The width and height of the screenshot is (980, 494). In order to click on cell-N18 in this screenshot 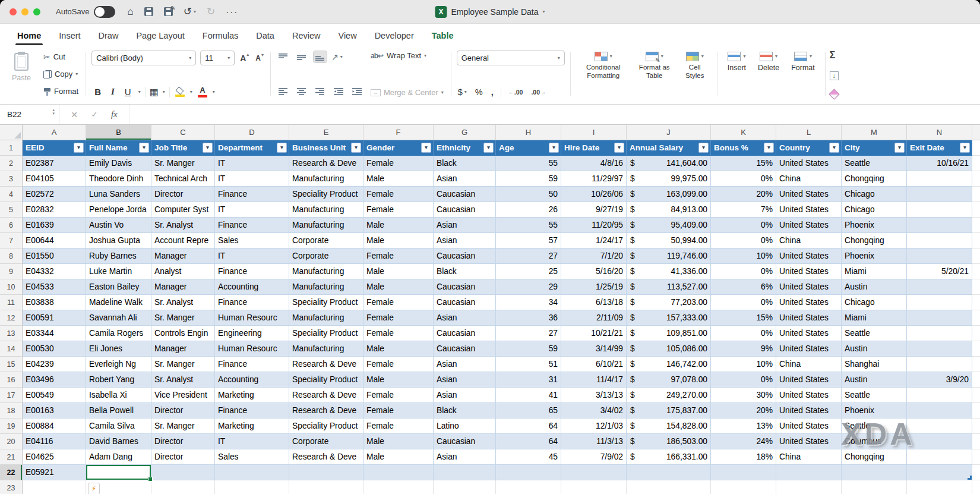, I will do `click(940, 411)`.